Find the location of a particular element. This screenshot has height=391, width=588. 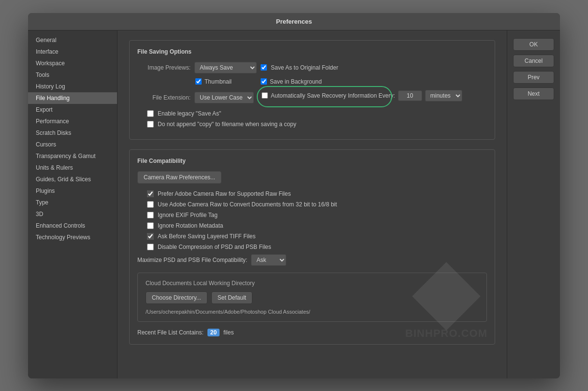

auto-save-minutes-input is located at coordinates (410, 96).